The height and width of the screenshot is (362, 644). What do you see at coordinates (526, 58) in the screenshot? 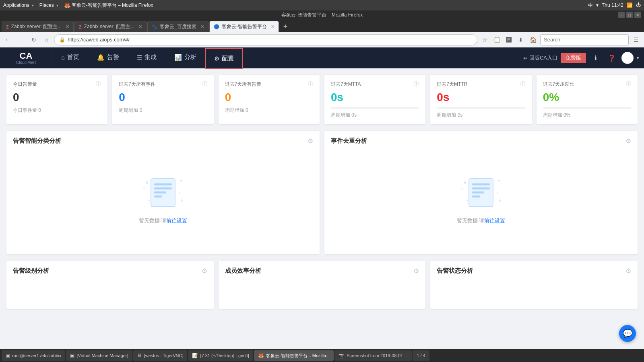
I see `ca-entry-icon: ↩` at bounding box center [526, 58].